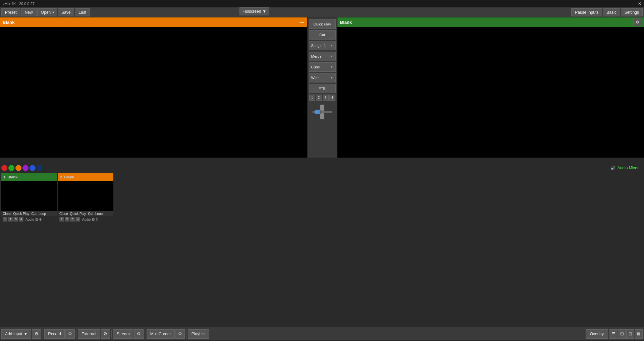 This screenshot has height=341, width=644. I want to click on playlist-button: PlayList, so click(199, 334).